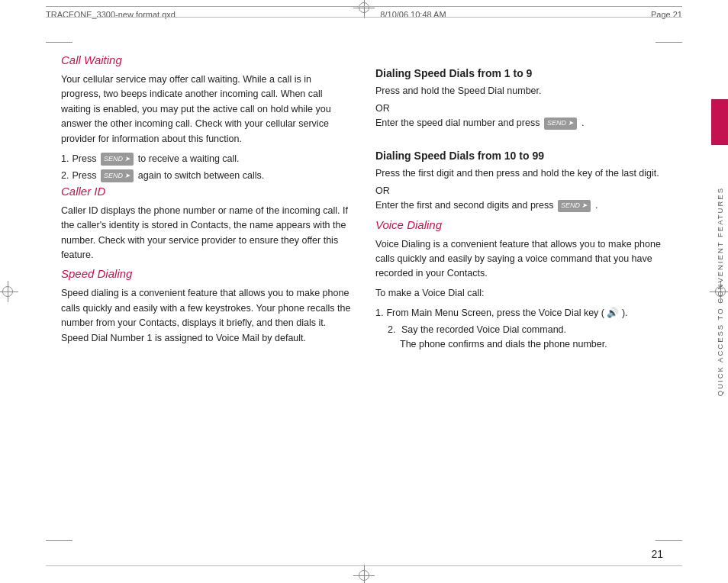 The width and height of the screenshot is (728, 583). Describe the element at coordinates (521, 259) in the screenshot. I see `voice-dialing-body: Voice Dialing is a convenient feature th…` at that location.